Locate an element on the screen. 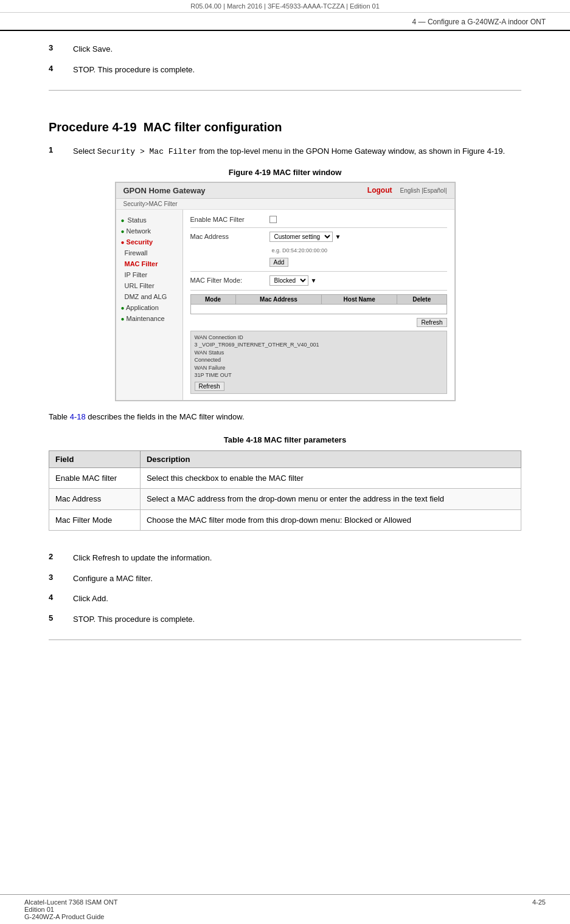 The height and width of the screenshot is (924, 570). enable-mac-checkbox is located at coordinates (273, 219).